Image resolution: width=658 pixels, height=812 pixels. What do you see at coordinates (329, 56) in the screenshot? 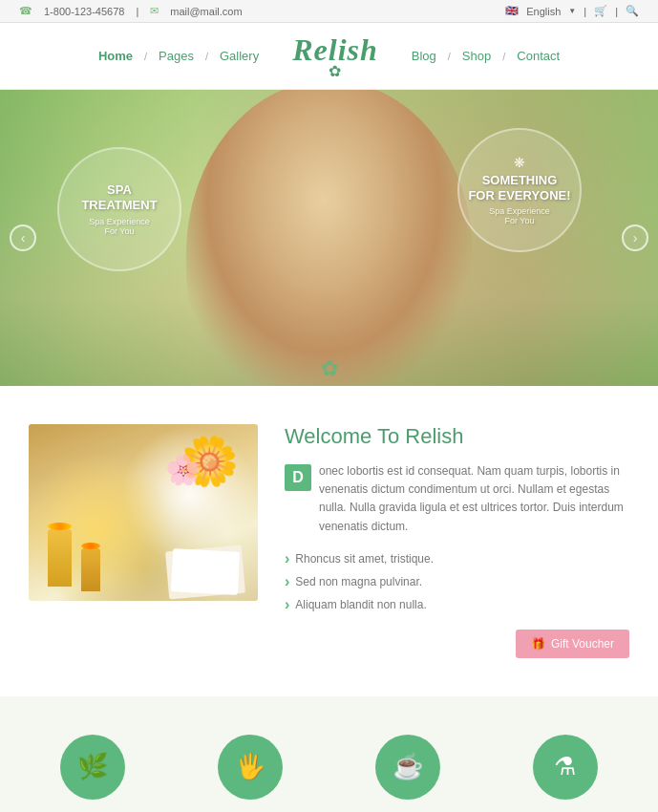
I see `nav-bar: Home / Pages / Gallery Relish ✿ Blog / S…` at bounding box center [329, 56].